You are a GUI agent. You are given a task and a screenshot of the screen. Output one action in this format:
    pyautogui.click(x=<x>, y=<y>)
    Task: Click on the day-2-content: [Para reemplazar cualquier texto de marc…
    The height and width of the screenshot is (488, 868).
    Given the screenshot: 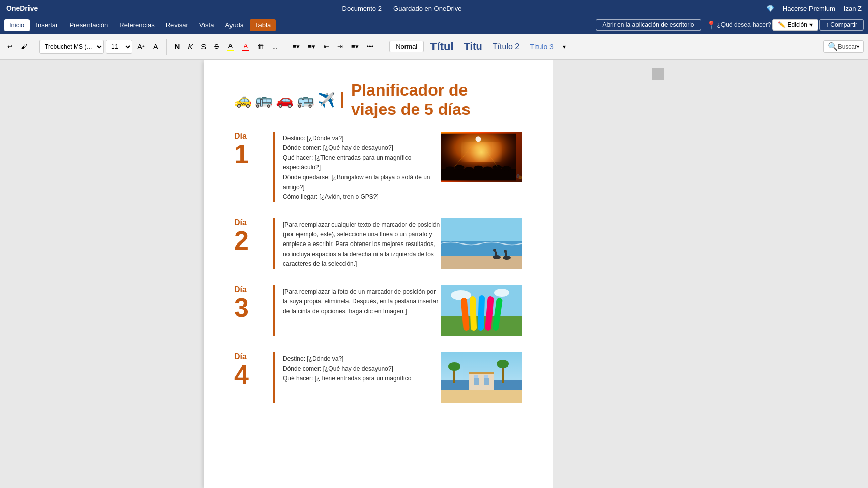 What is the action you would take?
    pyautogui.click(x=362, y=243)
    